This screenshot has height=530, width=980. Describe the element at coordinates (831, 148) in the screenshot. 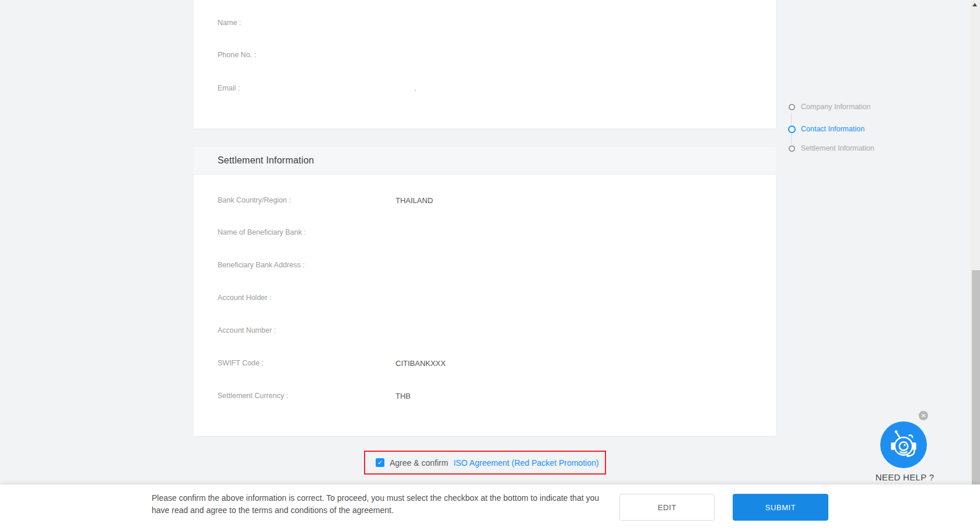

I see `stepper-item-settlement-information: Settlement Information` at that location.